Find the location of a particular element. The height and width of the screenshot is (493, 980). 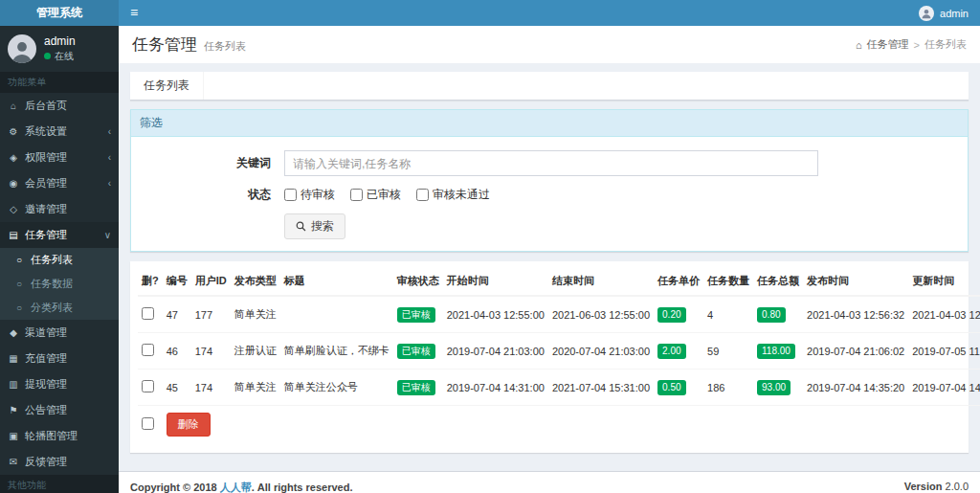

sidebar: admin 在线 功能菜单 ⌂ 后台首页 ⚙ 系统设置 ‹ ◈ 权限管理 ‹ ◉… is located at coordinates (59, 259).